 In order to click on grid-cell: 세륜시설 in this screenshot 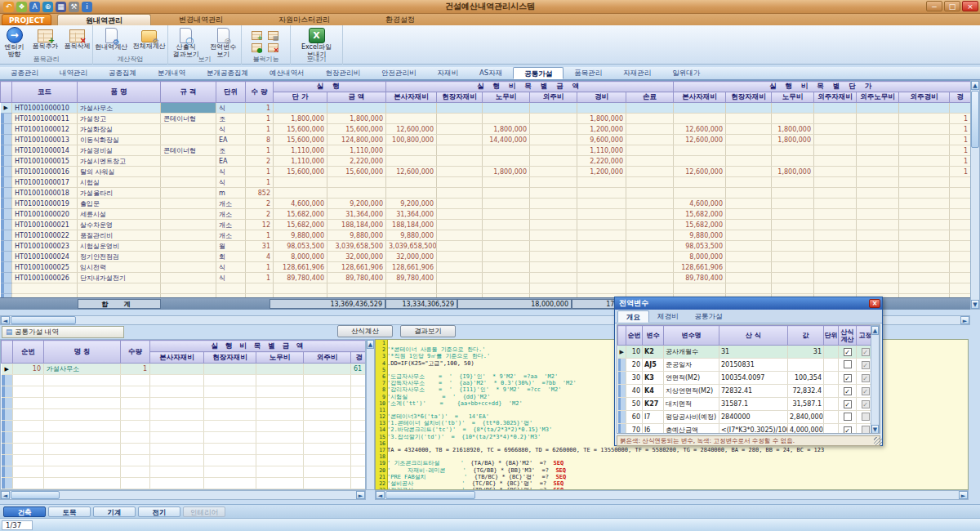, I will do `click(119, 214)`.